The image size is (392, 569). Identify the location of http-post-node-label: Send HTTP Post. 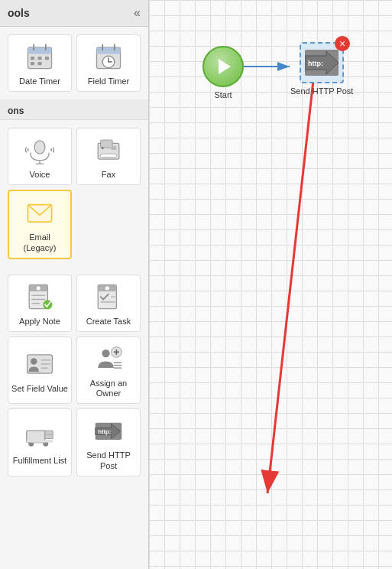
(322, 91).